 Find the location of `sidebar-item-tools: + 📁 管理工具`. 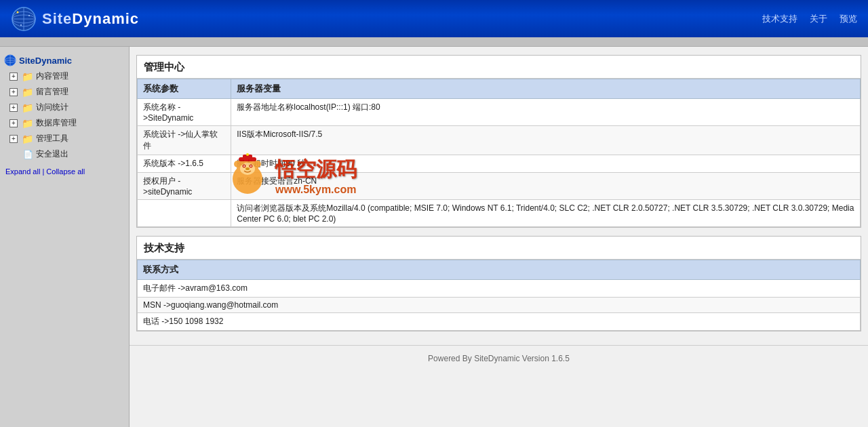

sidebar-item-tools: + 📁 管理工具 is located at coordinates (66, 138).